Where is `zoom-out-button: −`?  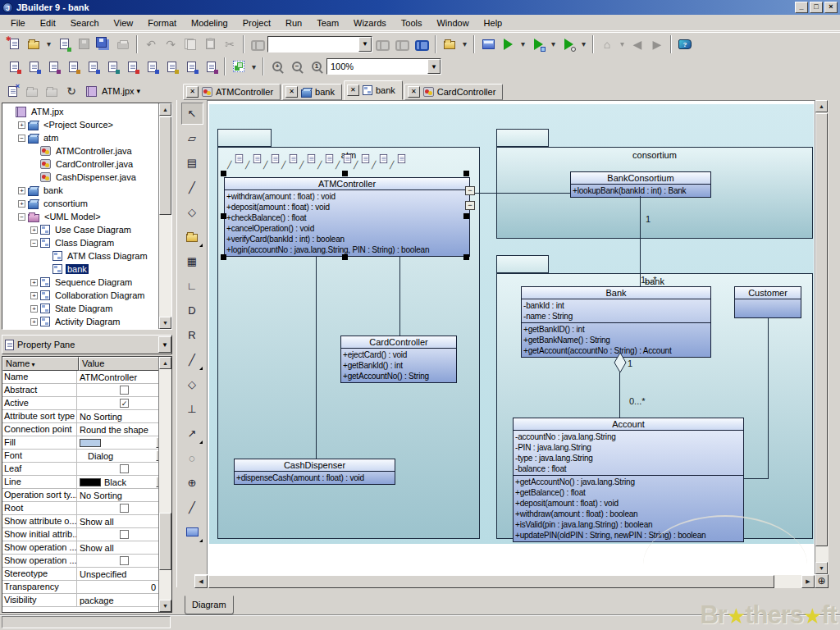 zoom-out-button: − is located at coordinates (297, 66).